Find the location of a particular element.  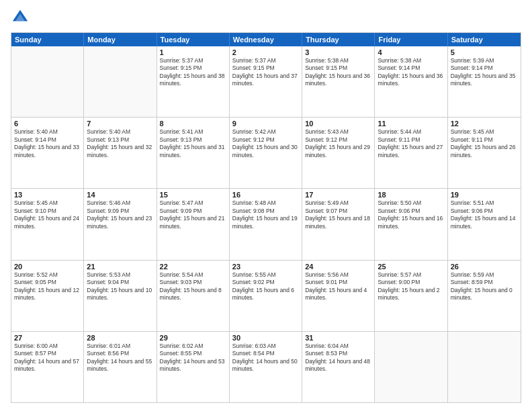

calendar-cell: 24Sunrise: 5:56 AM Sunset: 9:01 PM Dayli… is located at coordinates (339, 295).